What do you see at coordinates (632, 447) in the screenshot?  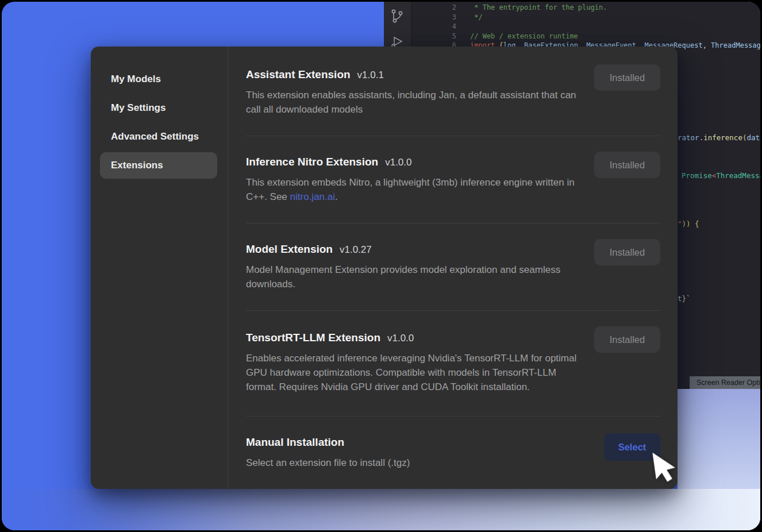 I see `manual-installation-select-button: Select` at bounding box center [632, 447].